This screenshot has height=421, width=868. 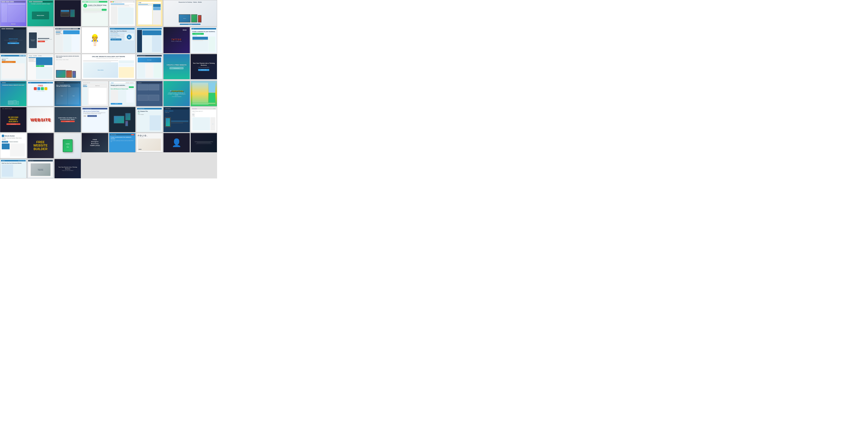 I want to click on tile-create-free-website: ✦ Create a Free Website Today Start by s…, so click(x=95, y=13).